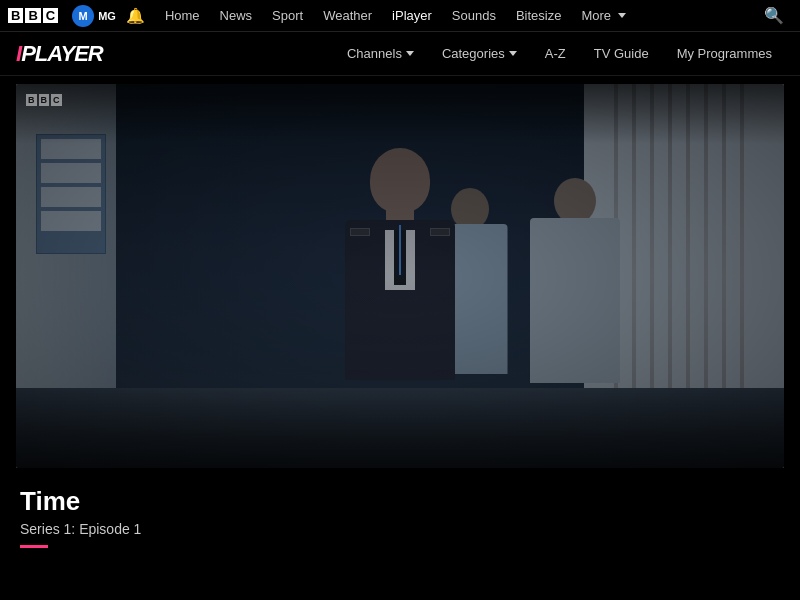 The height and width of the screenshot is (600, 800). Describe the element at coordinates (513, 54) in the screenshot. I see `categories-chevron-icon` at that location.